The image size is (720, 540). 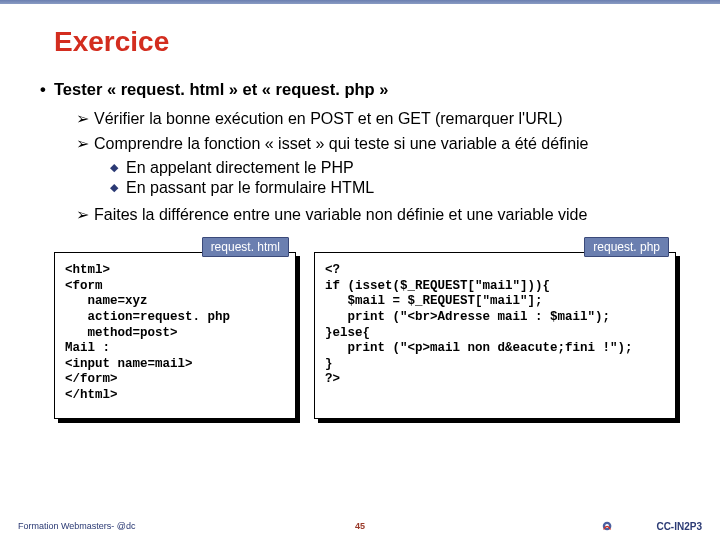 What do you see at coordinates (679, 526) in the screenshot?
I see `footer-logo-text: CC-IN2P3` at bounding box center [679, 526].